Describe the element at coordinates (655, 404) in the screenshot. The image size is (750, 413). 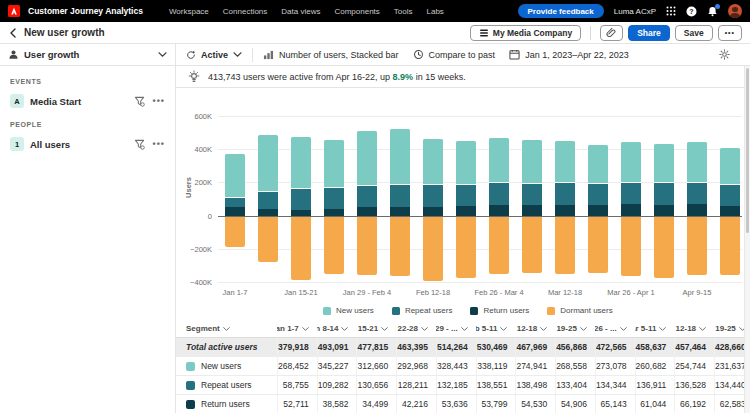
I see `value-cell: 61,044` at that location.